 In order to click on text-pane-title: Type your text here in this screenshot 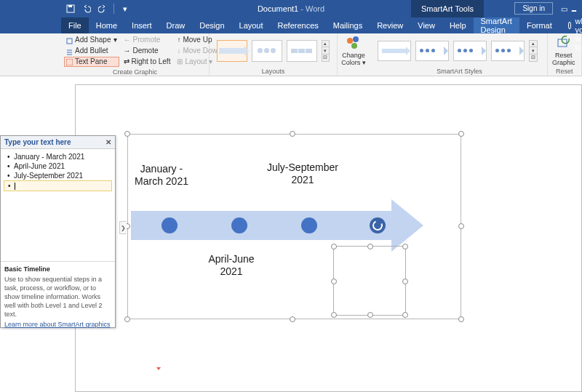, I will do `click(38, 143)`.